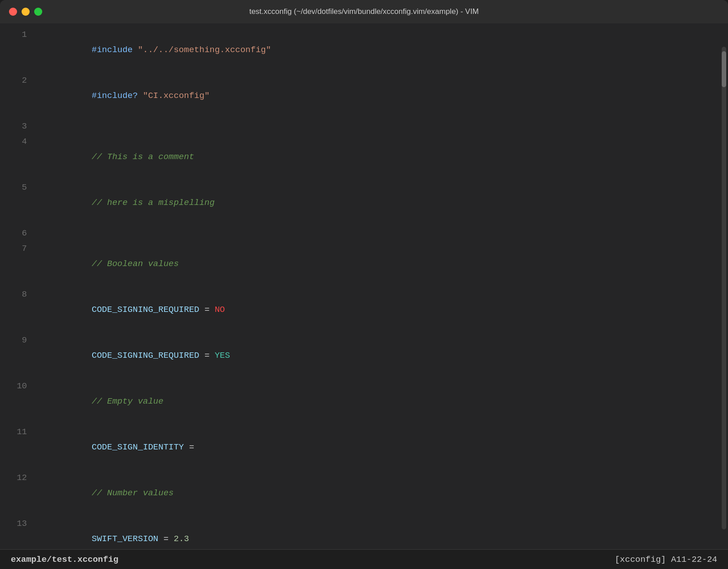 This screenshot has height=569, width=728. I want to click on code-line: 9 CODE_SIGNING_REQUIRED = YES, so click(364, 356).